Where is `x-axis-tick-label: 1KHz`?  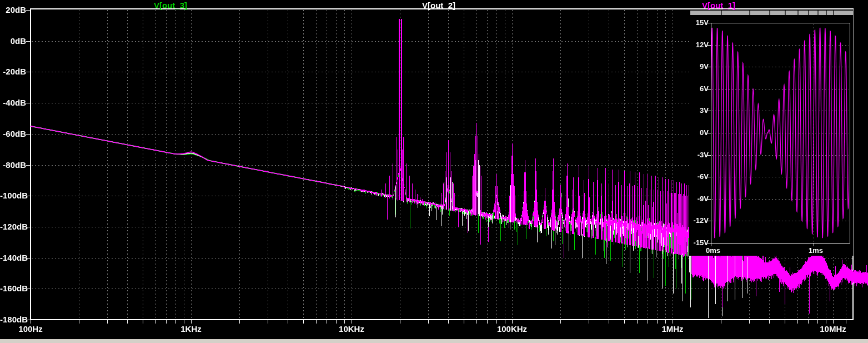
x-axis-tick-label: 1KHz is located at coordinates (191, 329).